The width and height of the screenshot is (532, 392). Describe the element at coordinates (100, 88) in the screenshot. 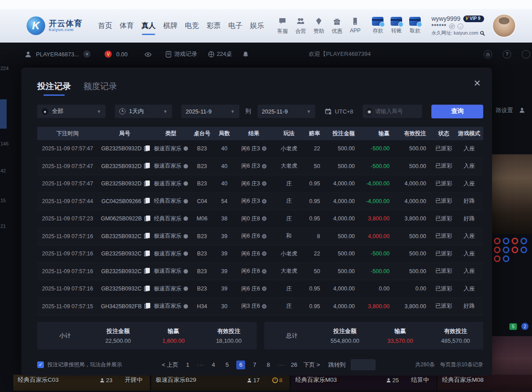

I see `tab-quota-records: 额度记录` at that location.